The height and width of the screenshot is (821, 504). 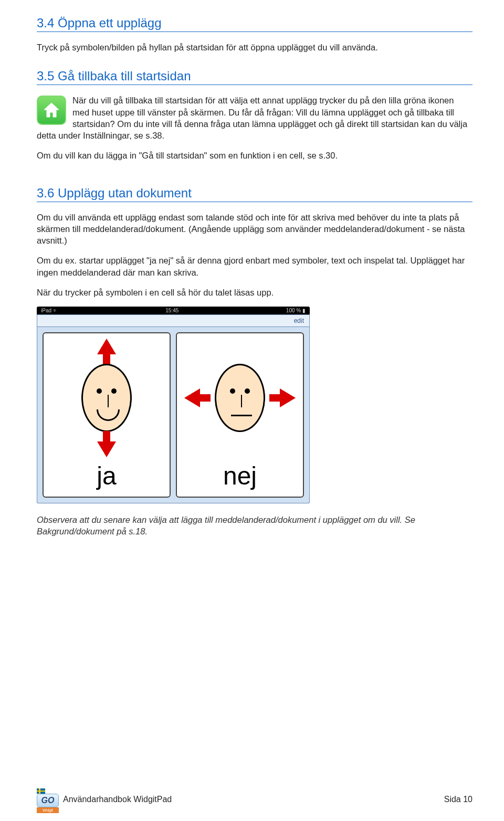 What do you see at coordinates (255, 292) in the screenshot?
I see `para-3-6-3: När du trycker på symbolen i en cell så …` at bounding box center [255, 292].